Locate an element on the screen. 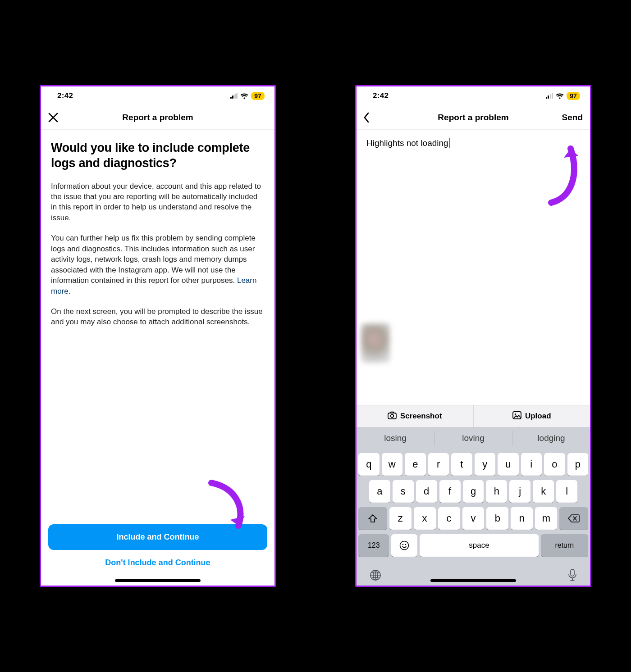 The image size is (631, 672). screenshot-thumbnail is located at coordinates (375, 343).